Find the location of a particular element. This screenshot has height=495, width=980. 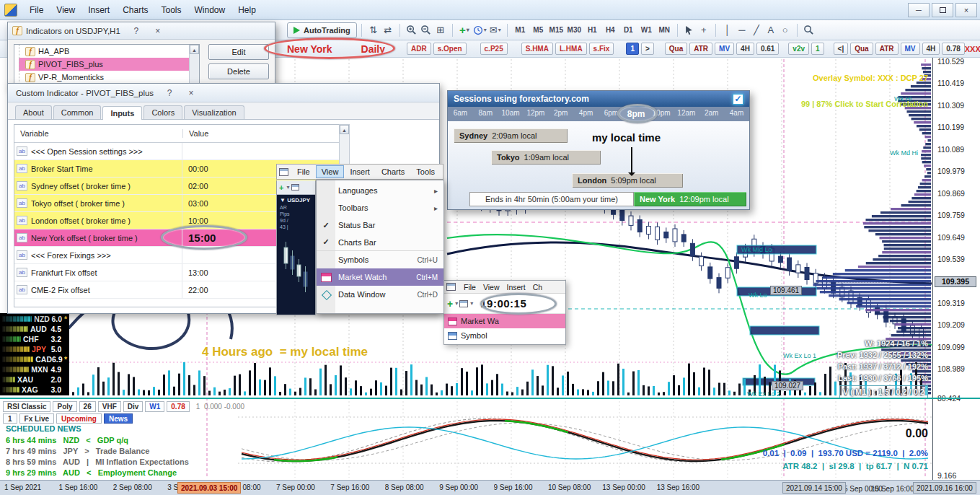

time-marker-gray-2: 2021.09.16 16:00 is located at coordinates (945, 488).